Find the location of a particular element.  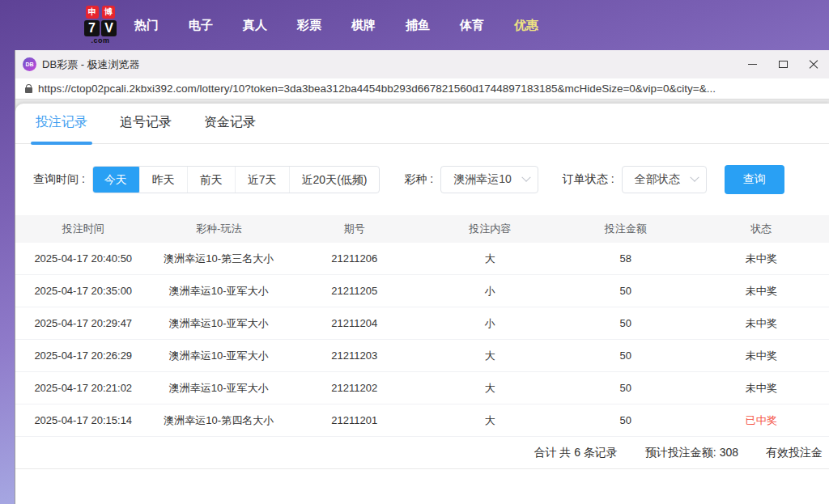

lottery-type-value: 澳洲幸运10 is located at coordinates (483, 180).